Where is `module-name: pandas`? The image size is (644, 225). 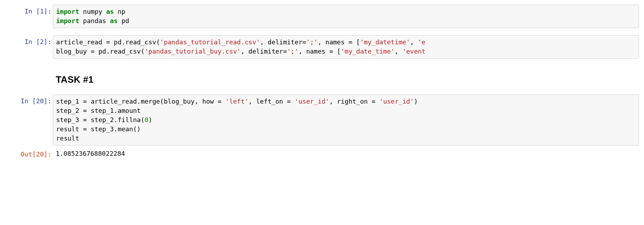
module-name: pandas is located at coordinates (94, 21).